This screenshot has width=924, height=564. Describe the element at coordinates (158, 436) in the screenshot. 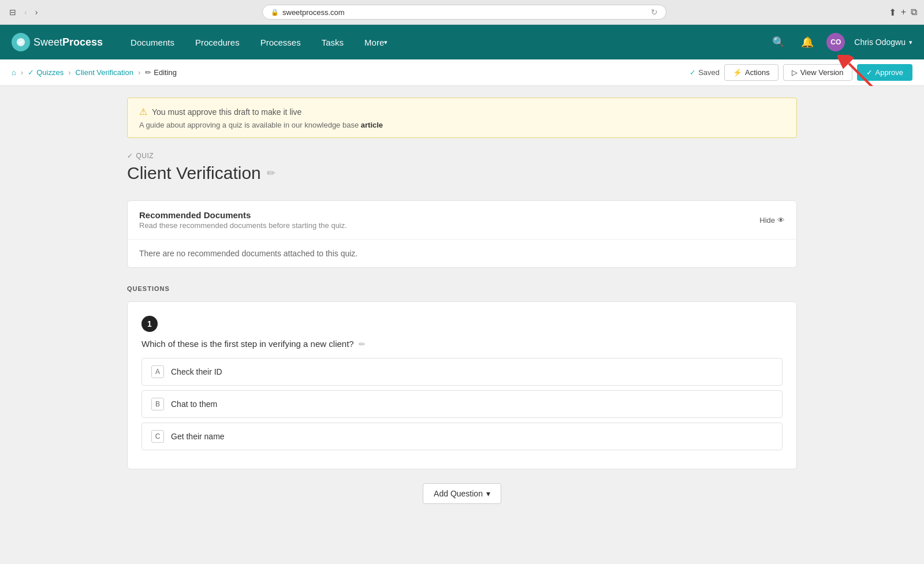

I see `option-letter-c: C` at that location.